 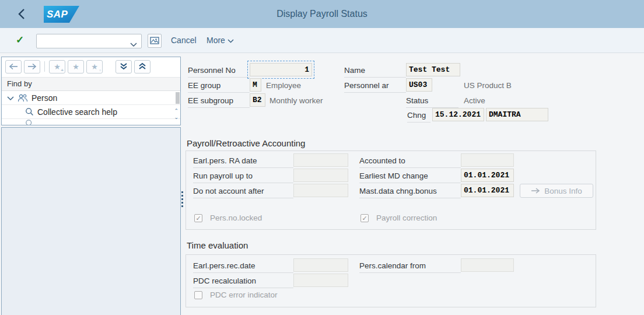 What do you see at coordinates (419, 85) in the screenshot?
I see `personnel-area-field: US03` at bounding box center [419, 85].